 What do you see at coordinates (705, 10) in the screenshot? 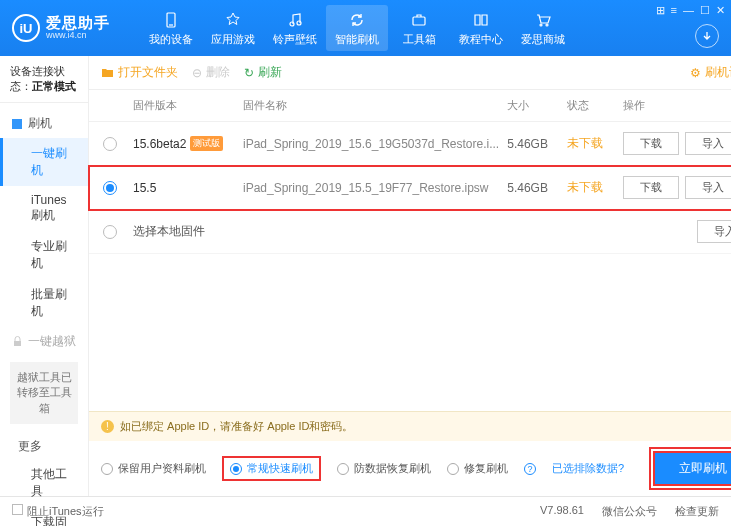
I see `maximize-icon: ☐` at bounding box center [705, 10].